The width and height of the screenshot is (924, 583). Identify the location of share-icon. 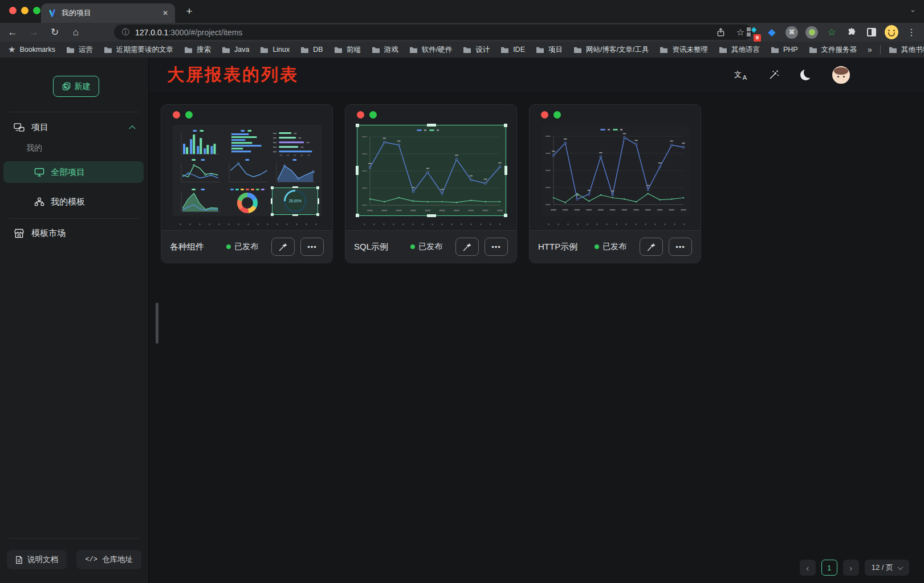
(721, 32).